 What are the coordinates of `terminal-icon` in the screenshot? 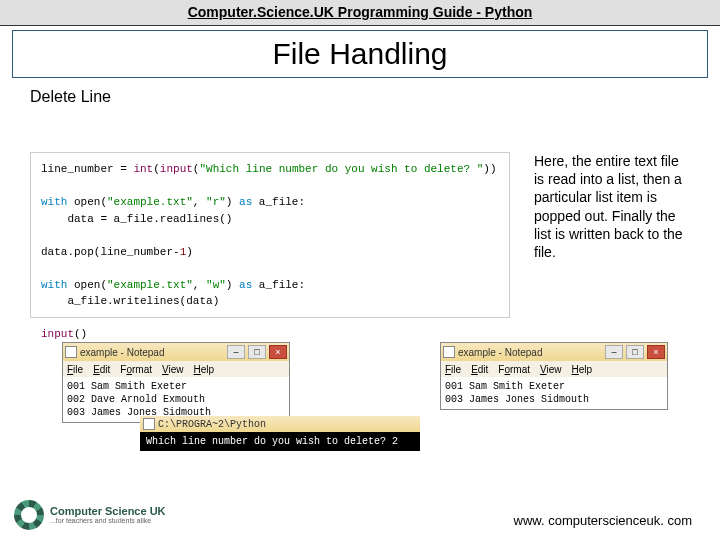 It's located at (149, 424).